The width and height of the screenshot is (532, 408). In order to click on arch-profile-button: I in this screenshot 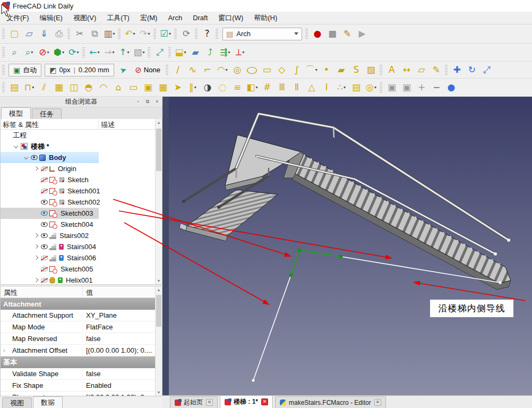, I will do `click(327, 88)`.